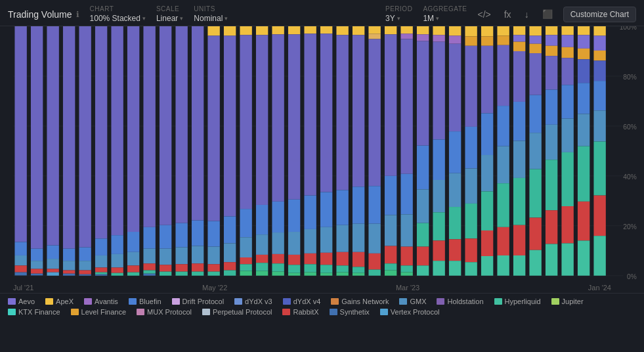 This screenshot has width=644, height=352. What do you see at coordinates (98, 312) in the screenshot?
I see `legend-item: Level Finance` at bounding box center [98, 312].